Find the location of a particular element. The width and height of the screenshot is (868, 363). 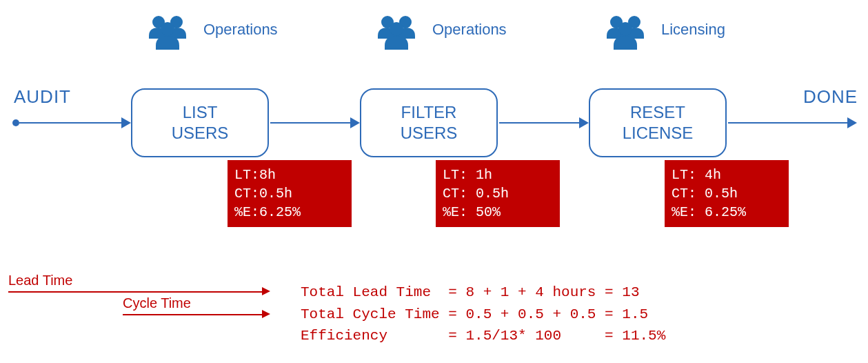

totals-block: Total Lead Time = 8 + 1 + 4 hours = 13 T… is located at coordinates (483, 315).